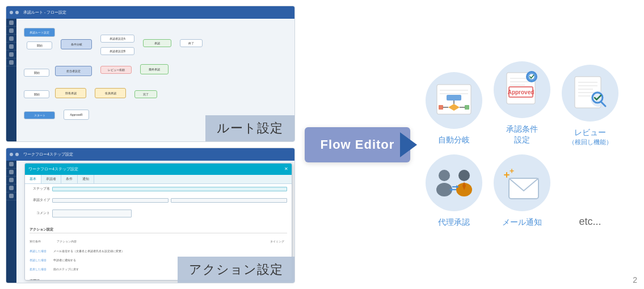 This screenshot has height=289, width=644. What do you see at coordinates (522, 183) in the screenshot?
I see `mail-icon-circle` at bounding box center [522, 183].